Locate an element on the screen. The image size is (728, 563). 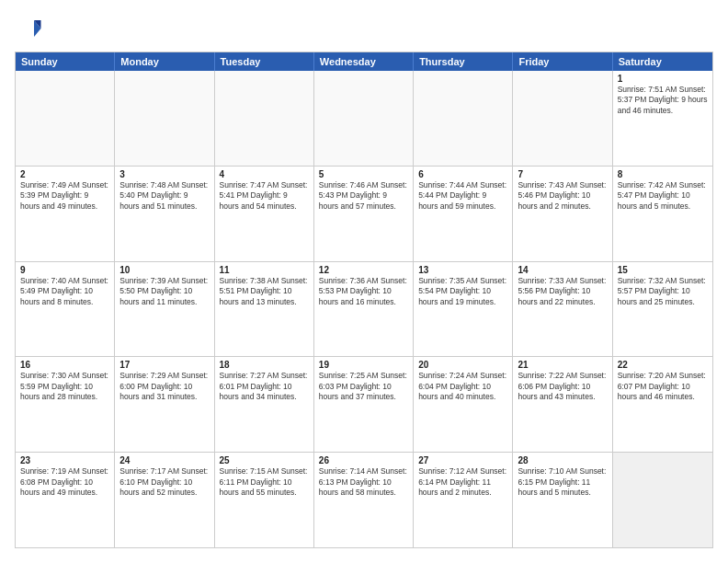
weekday-header: Friday is located at coordinates (563, 62).